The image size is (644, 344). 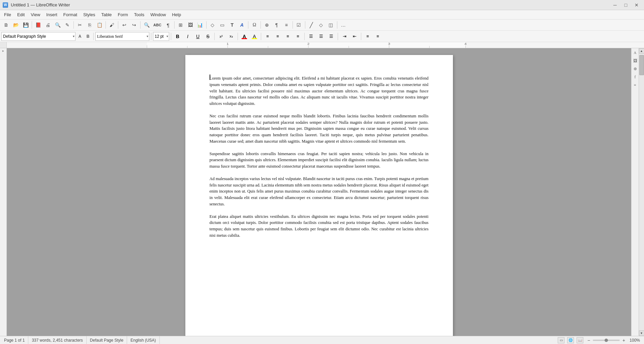 What do you see at coordinates (343, 25) in the screenshot?
I see `more-controls-button: …` at bounding box center [343, 25].